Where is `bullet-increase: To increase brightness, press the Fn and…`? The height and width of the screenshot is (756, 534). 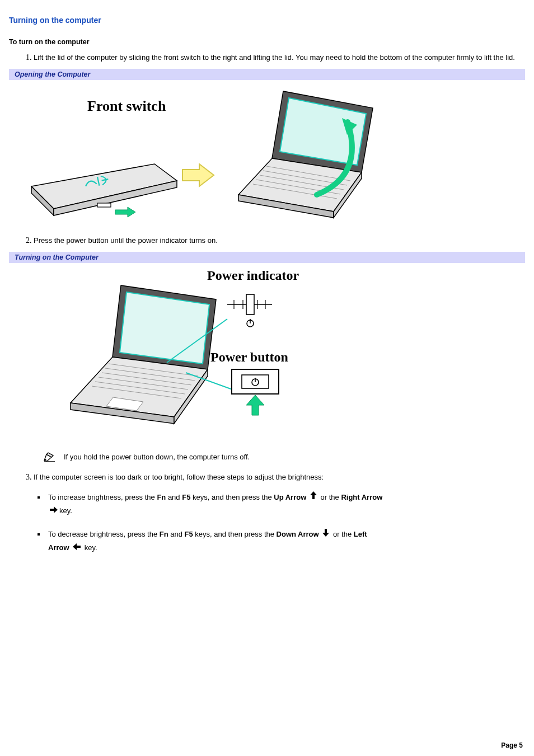 bullet-increase: To increase brightness, press the Fn and… is located at coordinates (285, 505).